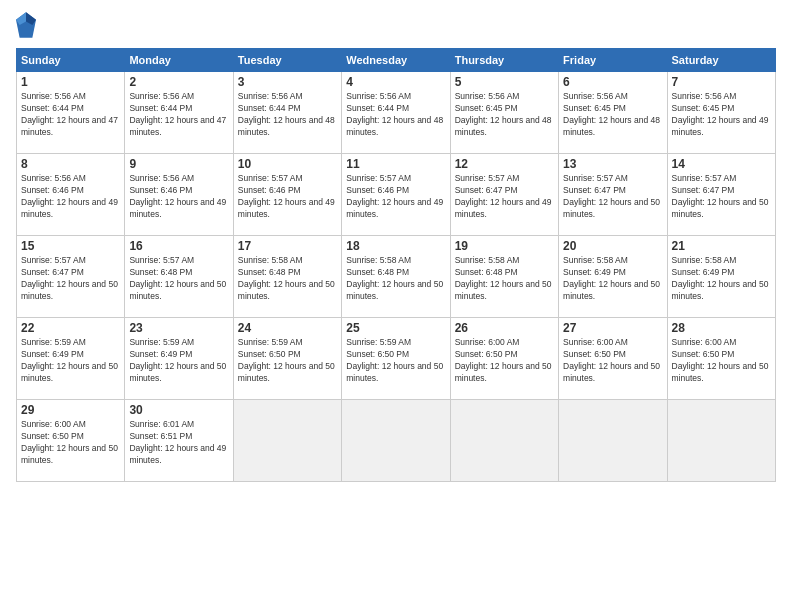  What do you see at coordinates (26, 26) in the screenshot?
I see `logo-icon` at bounding box center [26, 26].